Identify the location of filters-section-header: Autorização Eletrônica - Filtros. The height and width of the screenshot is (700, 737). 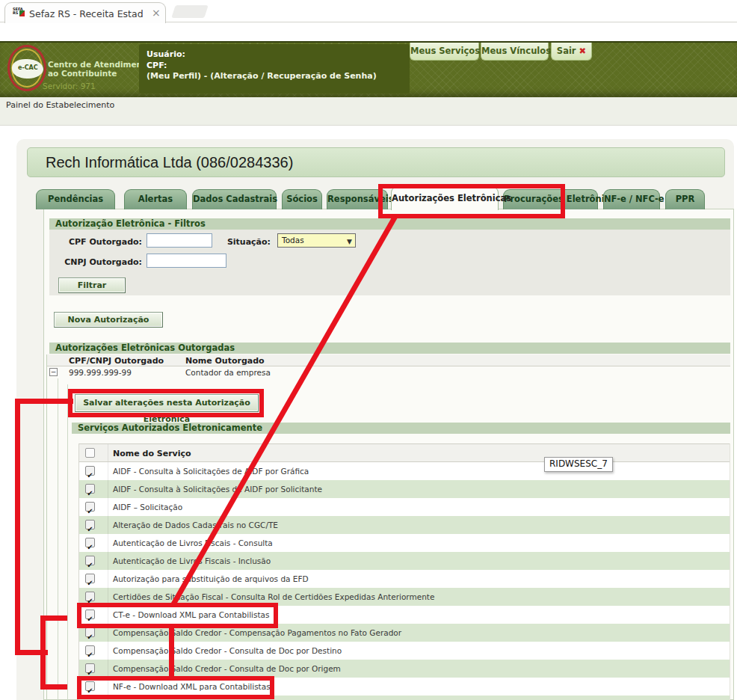
(390, 224).